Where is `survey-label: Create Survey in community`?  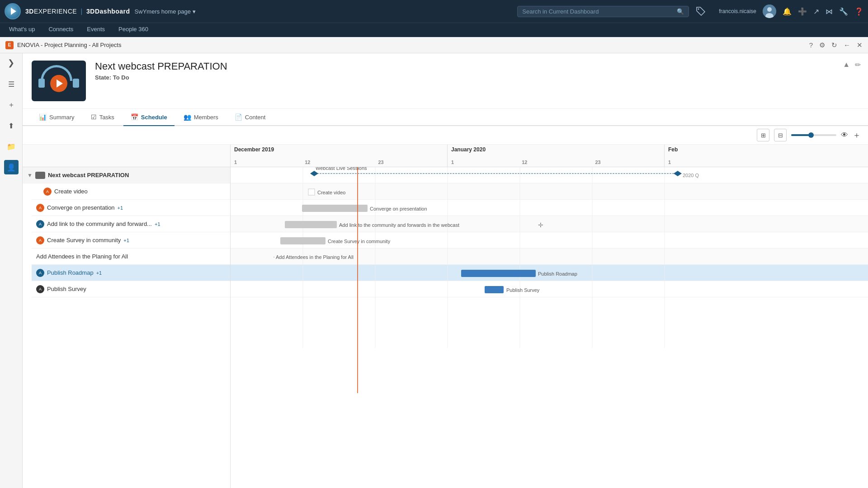 survey-label: Create Survey in community is located at coordinates (359, 241).